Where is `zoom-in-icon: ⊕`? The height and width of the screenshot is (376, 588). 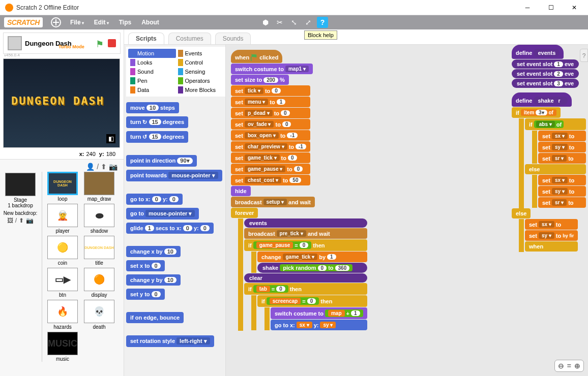 zoom-in-icon: ⊕ is located at coordinates (577, 366).